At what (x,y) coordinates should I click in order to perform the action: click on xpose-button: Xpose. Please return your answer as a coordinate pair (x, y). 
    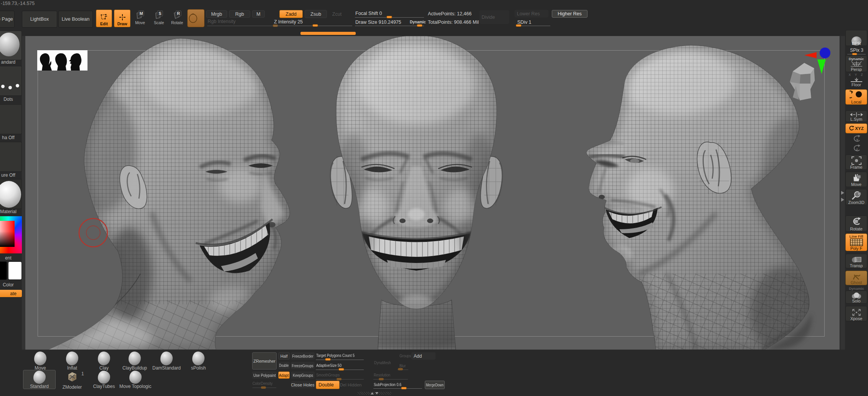
    Looking at the image, I should click on (856, 314).